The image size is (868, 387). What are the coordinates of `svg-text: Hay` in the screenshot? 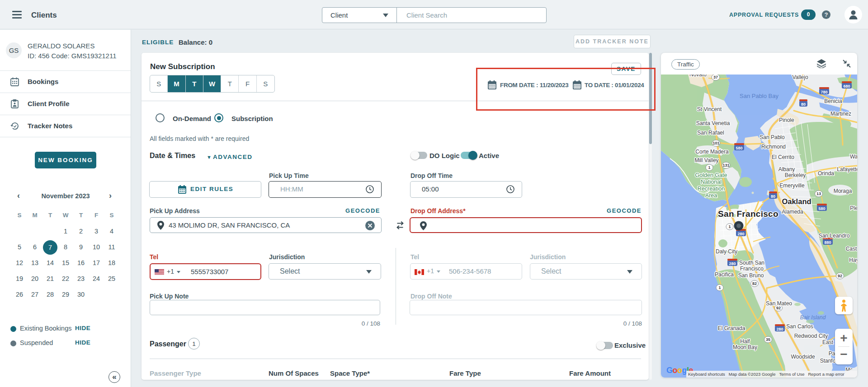 It's located at (853, 260).